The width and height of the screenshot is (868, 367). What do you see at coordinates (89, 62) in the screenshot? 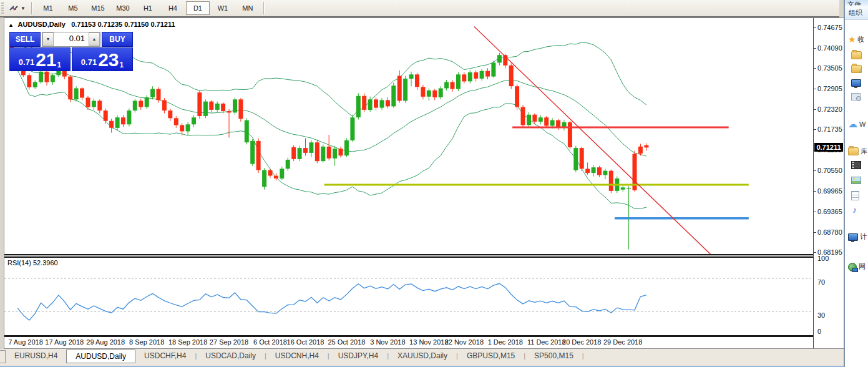
I see `buy-price-small: 0.71` at bounding box center [89, 62].